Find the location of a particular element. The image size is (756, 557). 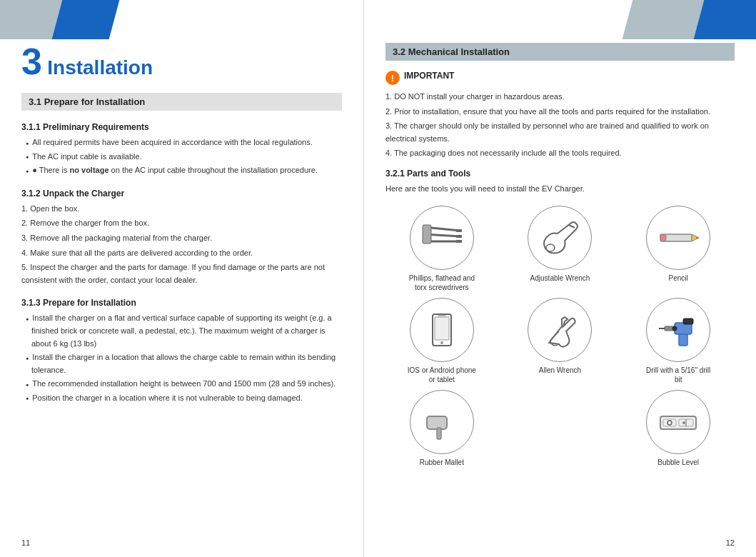

bullet-1-1-2: The AC input cable is available. is located at coordinates (181, 157).